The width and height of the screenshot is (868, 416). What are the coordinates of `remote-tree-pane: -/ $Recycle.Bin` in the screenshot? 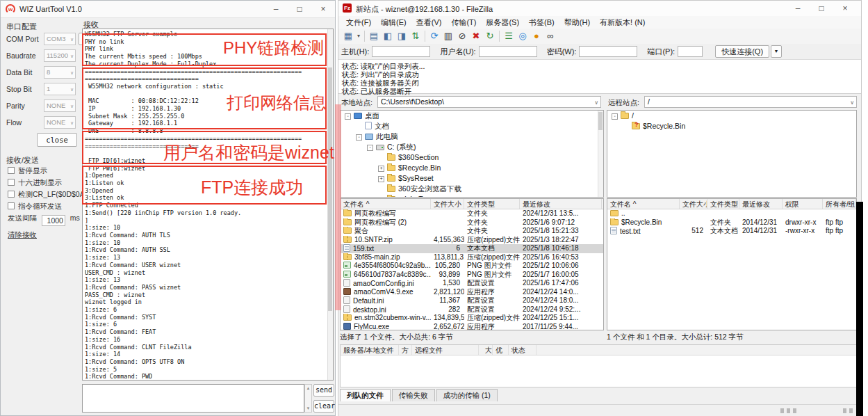 It's located at (732, 154).